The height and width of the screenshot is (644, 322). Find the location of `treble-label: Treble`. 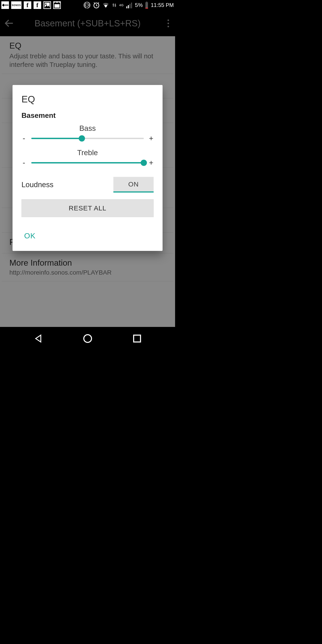

treble-label: Treble is located at coordinates (88, 153).